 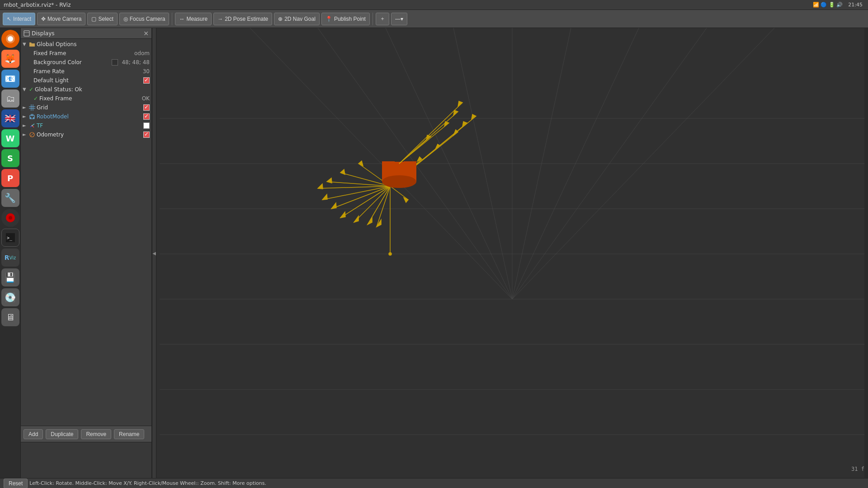 I want to click on remove-button: Remove, so click(x=96, y=434).